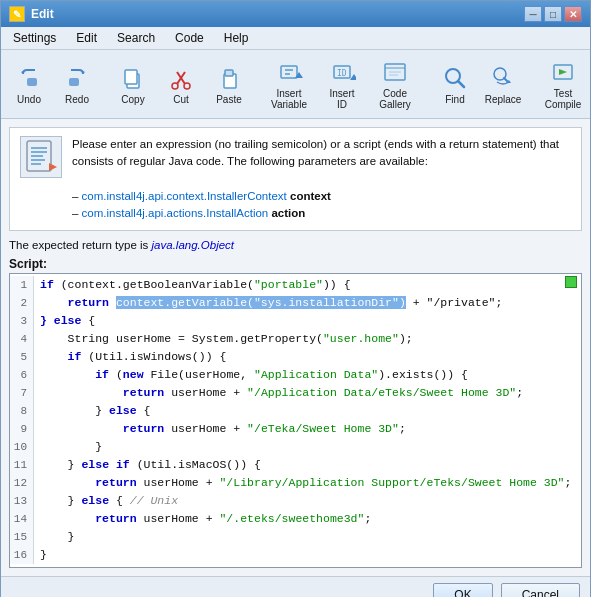  I want to click on line-code: return context.getVariable("sys.installa…, so click(268, 303).